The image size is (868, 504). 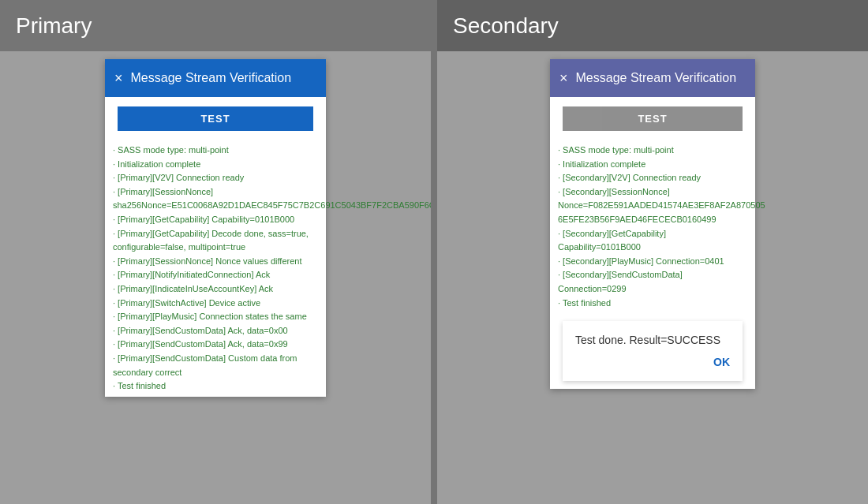 I want to click on left-dialog-header: × Message Stream Verification, so click(x=215, y=78).